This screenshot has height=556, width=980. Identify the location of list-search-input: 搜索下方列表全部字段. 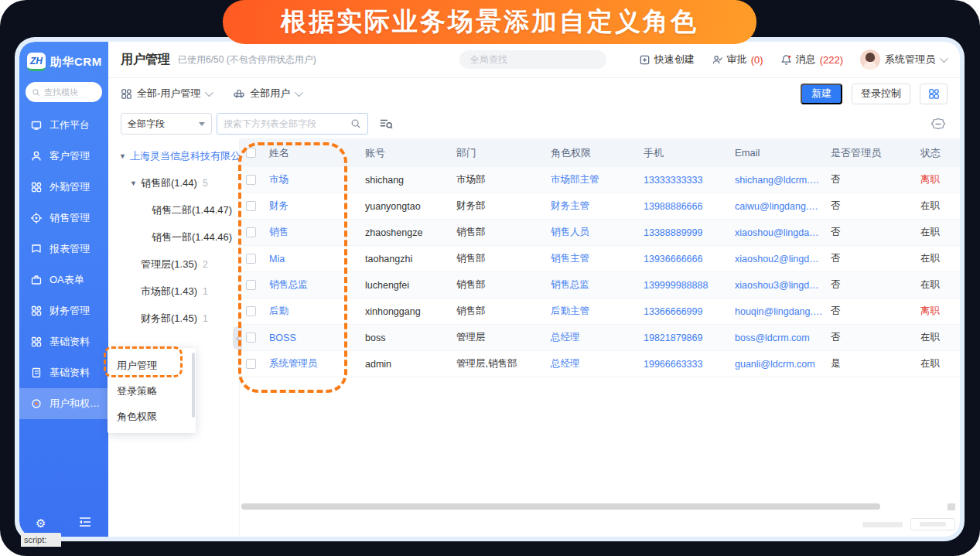
(292, 124).